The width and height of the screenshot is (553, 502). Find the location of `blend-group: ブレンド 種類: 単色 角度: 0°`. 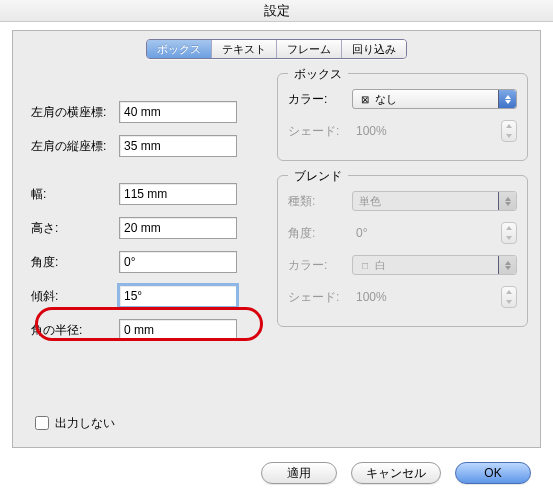

blend-group: ブレンド 種類: 単色 角度: 0° is located at coordinates (402, 251).